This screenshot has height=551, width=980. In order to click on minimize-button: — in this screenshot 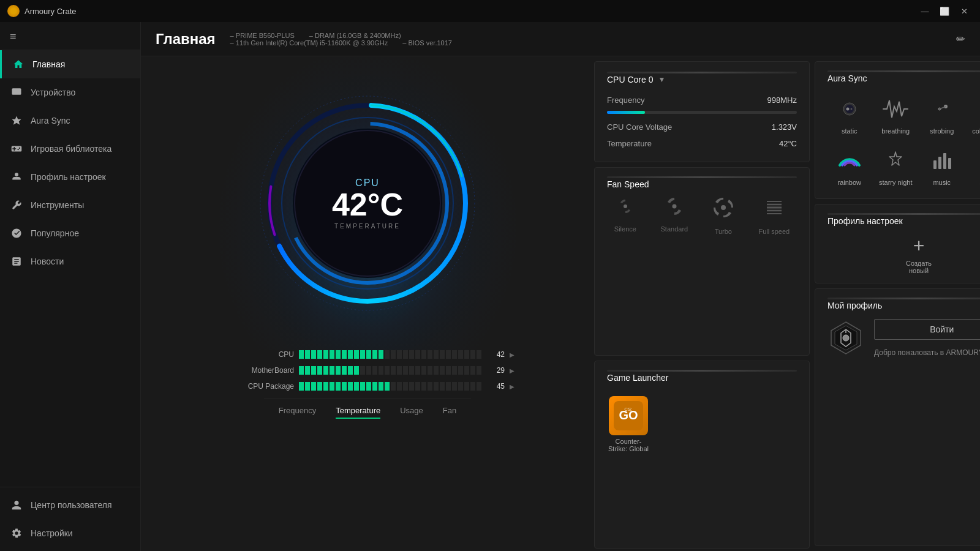, I will do `click(925, 11)`.